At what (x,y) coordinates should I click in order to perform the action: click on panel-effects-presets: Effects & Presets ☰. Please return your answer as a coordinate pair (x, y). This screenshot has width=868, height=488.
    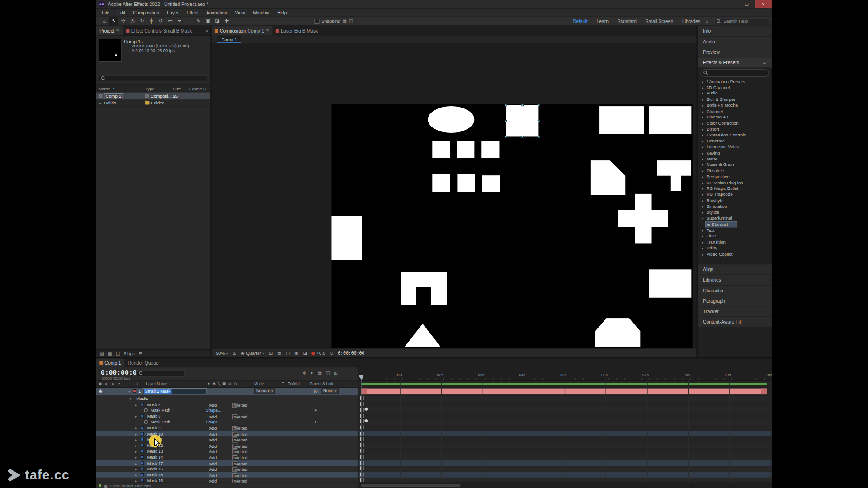
    Looking at the image, I should click on (735, 62).